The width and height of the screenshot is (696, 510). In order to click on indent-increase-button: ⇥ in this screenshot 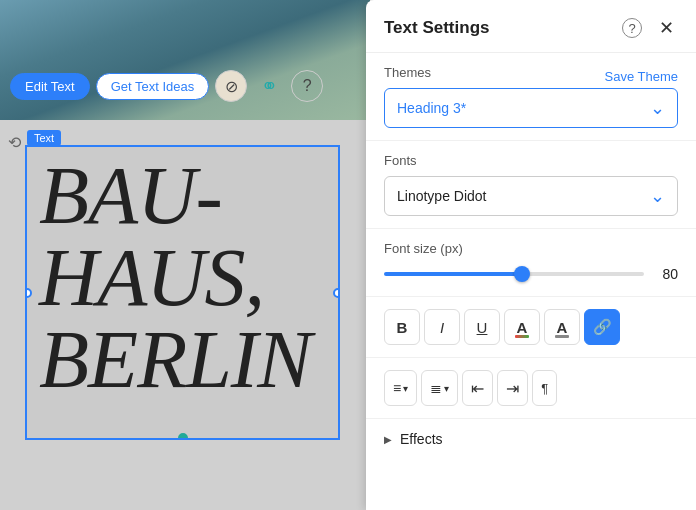, I will do `click(512, 388)`.